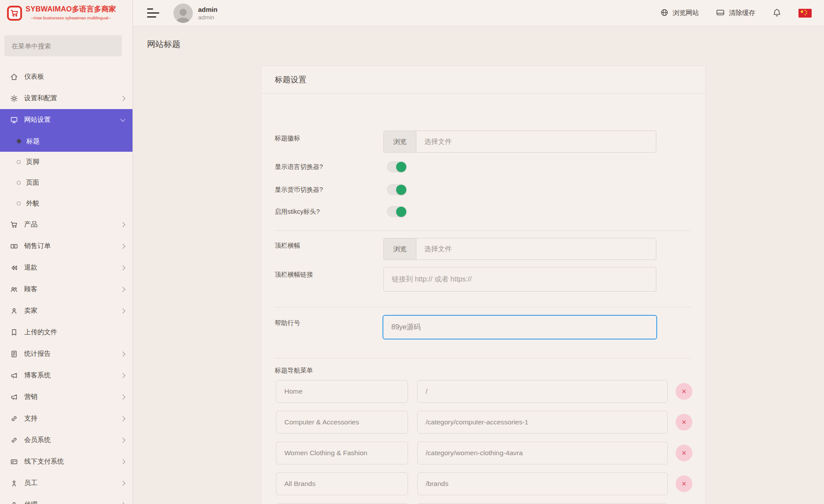 This screenshot has width=824, height=504. What do you see at coordinates (14, 354) in the screenshot?
I see `report-icon` at bounding box center [14, 354].